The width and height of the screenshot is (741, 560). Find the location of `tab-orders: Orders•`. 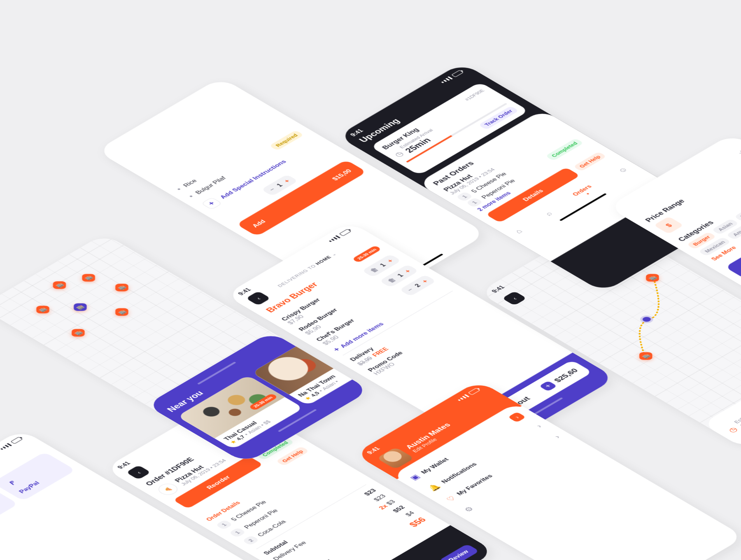

tab-orders: Orders• is located at coordinates (585, 192).